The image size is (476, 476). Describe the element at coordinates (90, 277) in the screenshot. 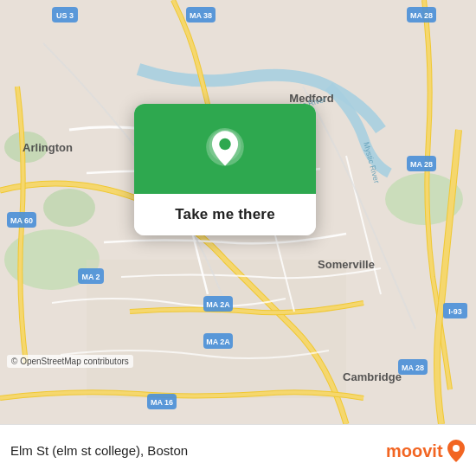

I see `svg-text: MA 2` at that location.